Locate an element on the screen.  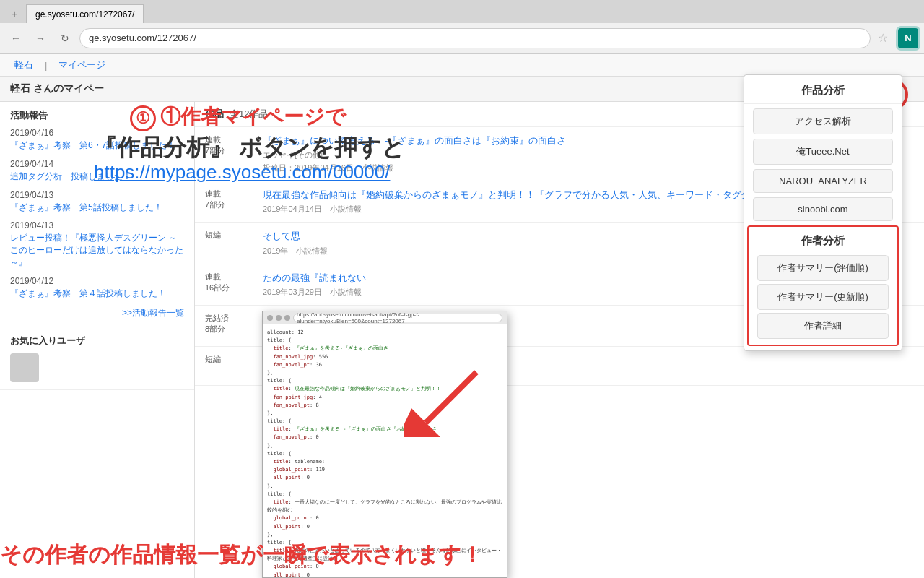
activity-title: 活動報告 is located at coordinates (97, 116).